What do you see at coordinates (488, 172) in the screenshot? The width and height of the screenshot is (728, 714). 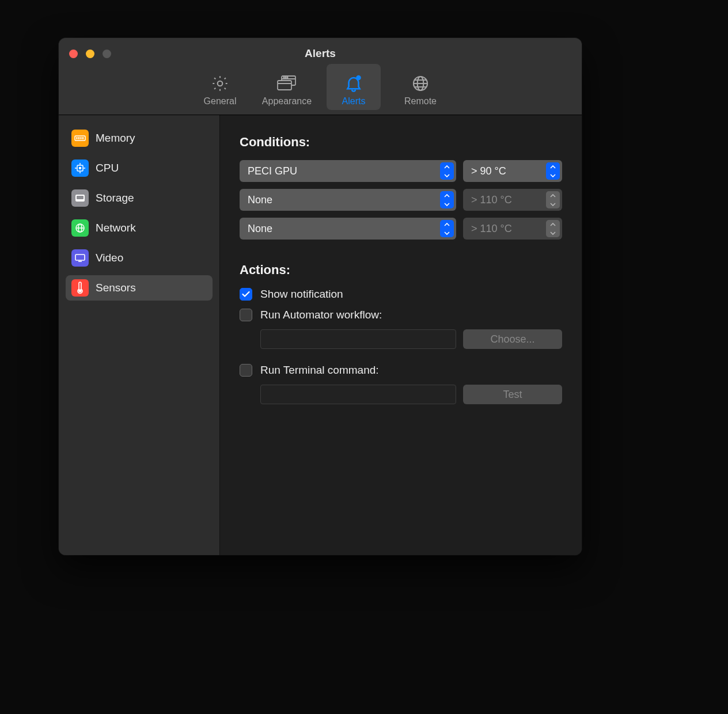 I see `condition-threshold-value: > 90 °C` at bounding box center [488, 172].